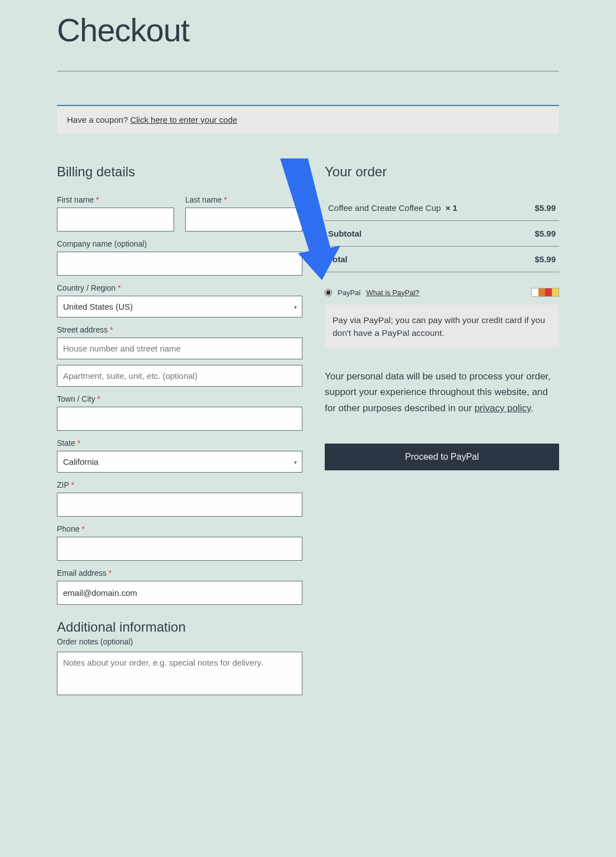  I want to click on order-subtotal-row: Subtotal $5.99, so click(442, 234).